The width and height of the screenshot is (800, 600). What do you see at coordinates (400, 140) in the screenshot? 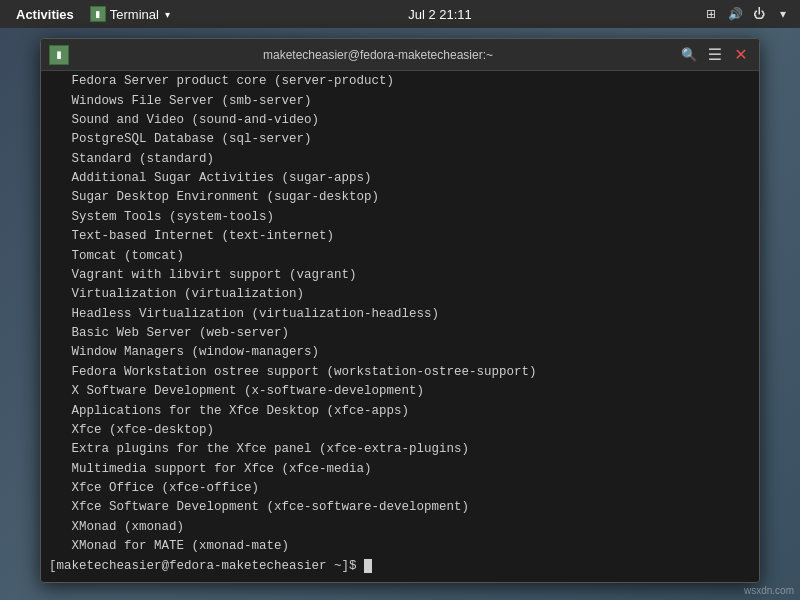
I see `terminal-line: PostgreSQL Database (sql-server)` at bounding box center [400, 140].